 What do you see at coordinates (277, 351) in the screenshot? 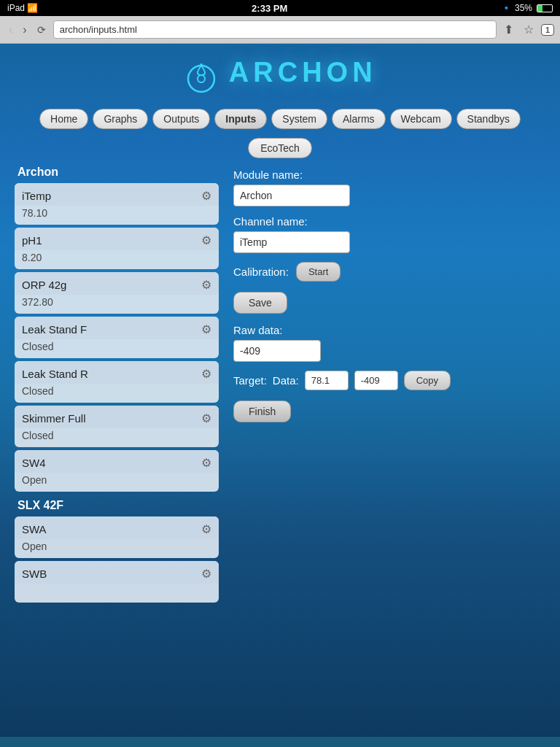
I see `raw-data-input` at bounding box center [277, 351].